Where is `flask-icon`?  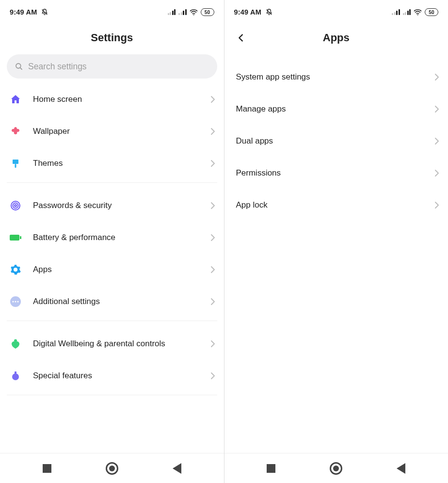
flask-icon is located at coordinates (16, 376).